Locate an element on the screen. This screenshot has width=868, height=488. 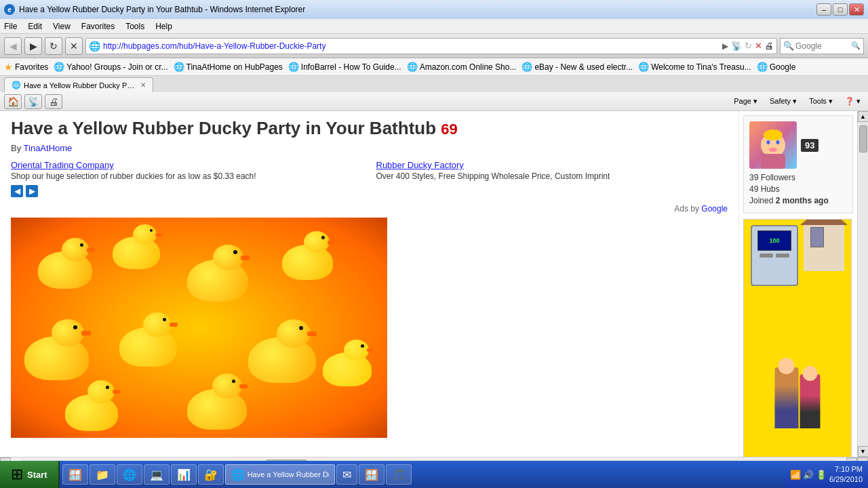
ad-item-oriental: Oriental Trading Company Shop our huge s… is located at coordinates (187, 179).